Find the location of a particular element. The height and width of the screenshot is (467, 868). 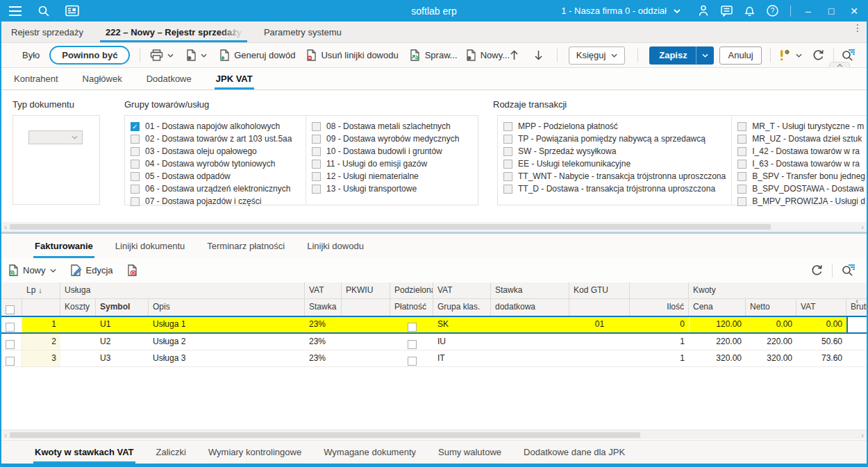

checkbox-item: MR_T - Usługi turystyczne - m is located at coordinates (801, 126).